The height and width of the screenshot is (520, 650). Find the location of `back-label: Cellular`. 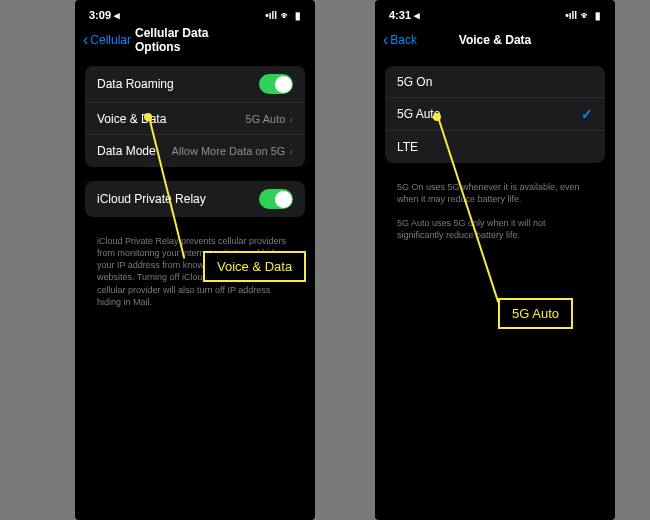

back-label: Cellular is located at coordinates (110, 40).